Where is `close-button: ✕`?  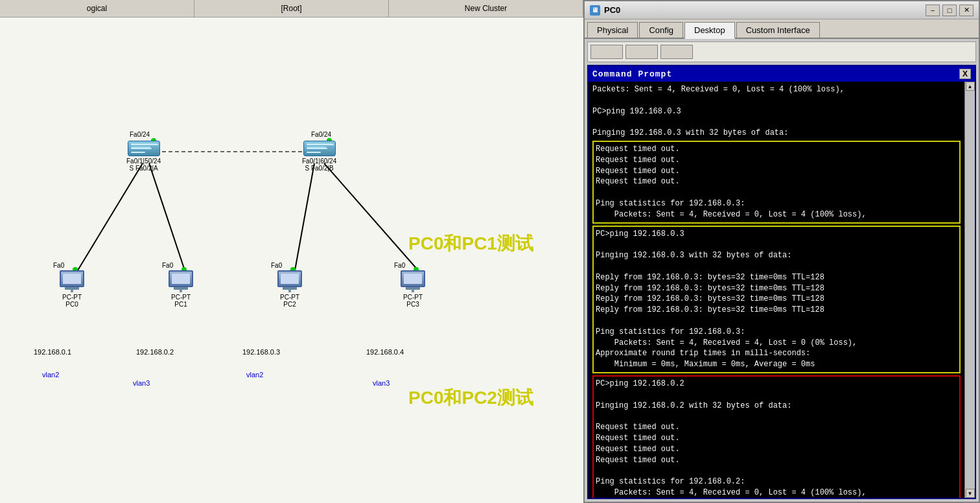 close-button: ✕ is located at coordinates (966, 10).